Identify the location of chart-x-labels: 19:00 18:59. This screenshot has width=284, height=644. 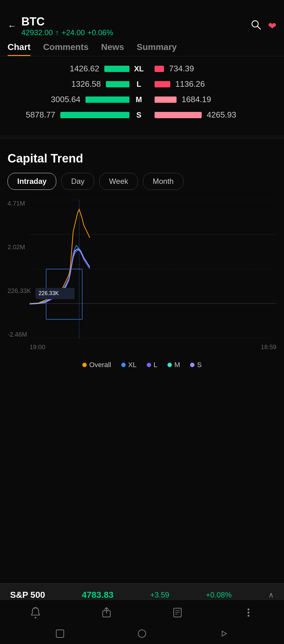
(153, 347).